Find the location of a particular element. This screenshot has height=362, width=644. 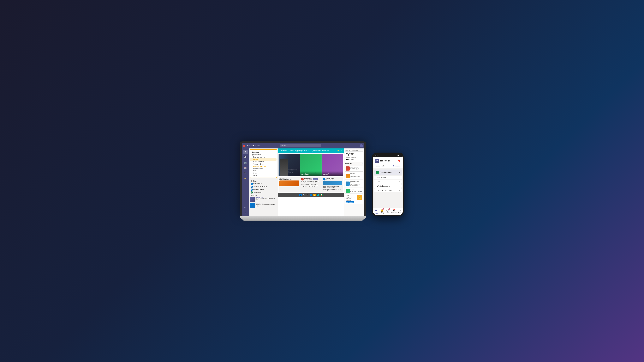

see-all-link: See All is located at coordinates (362, 164).